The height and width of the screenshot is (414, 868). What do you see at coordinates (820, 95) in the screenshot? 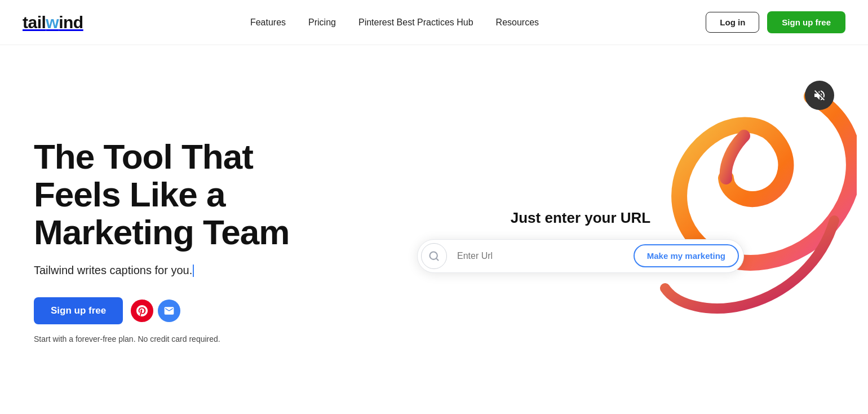
I see `mute-button` at bounding box center [820, 95].